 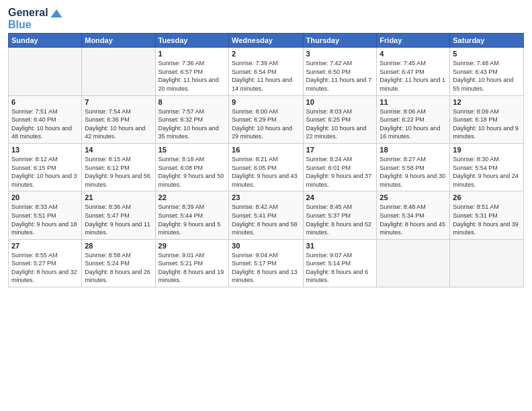 What do you see at coordinates (192, 120) in the screenshot?
I see `calendar-cell: 8Sunrise: 7:57 AMSunset: 6:32 PMDaylight…` at bounding box center [192, 120].